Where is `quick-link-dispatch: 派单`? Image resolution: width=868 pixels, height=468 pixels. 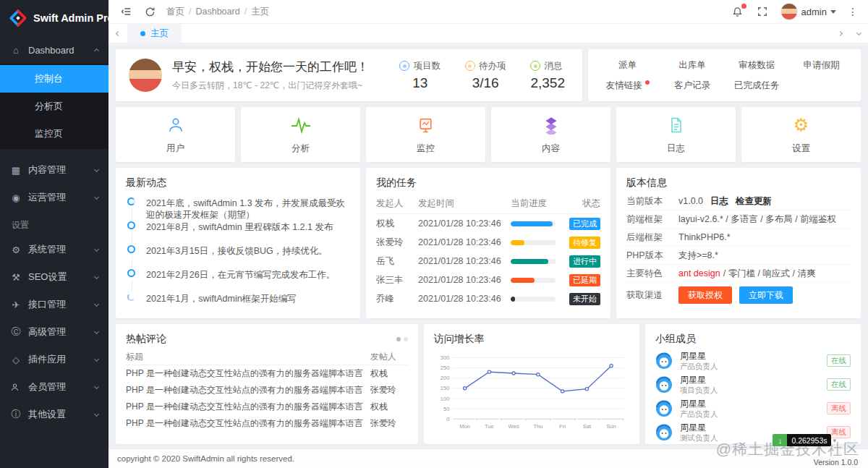
quick-link-dispatch: 派单 is located at coordinates (628, 65).